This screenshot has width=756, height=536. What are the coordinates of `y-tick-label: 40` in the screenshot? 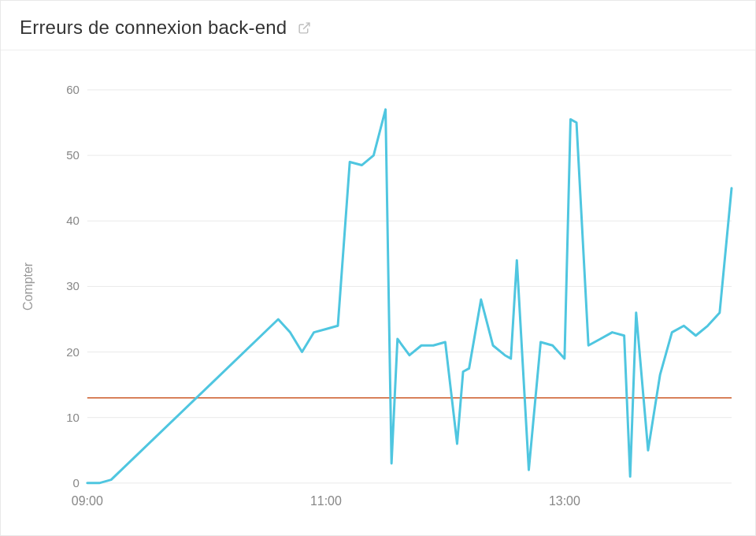 It's located at (72, 221).